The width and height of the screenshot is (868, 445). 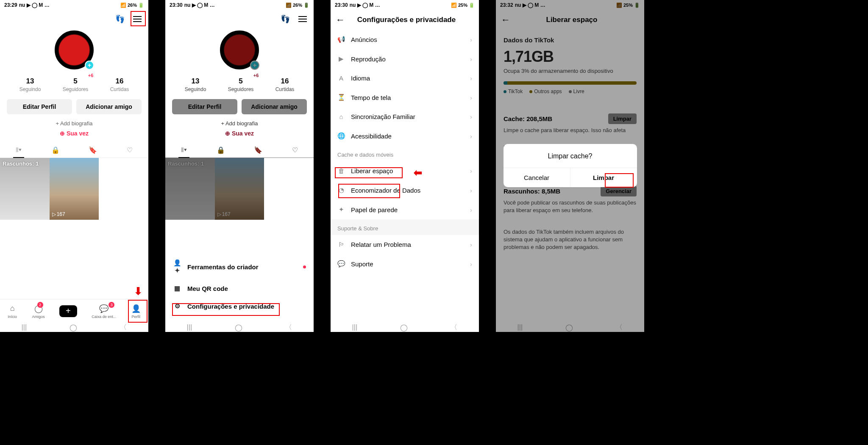 I want to click on edit-profile-button: Editar Perfil, so click(x=39, y=107).